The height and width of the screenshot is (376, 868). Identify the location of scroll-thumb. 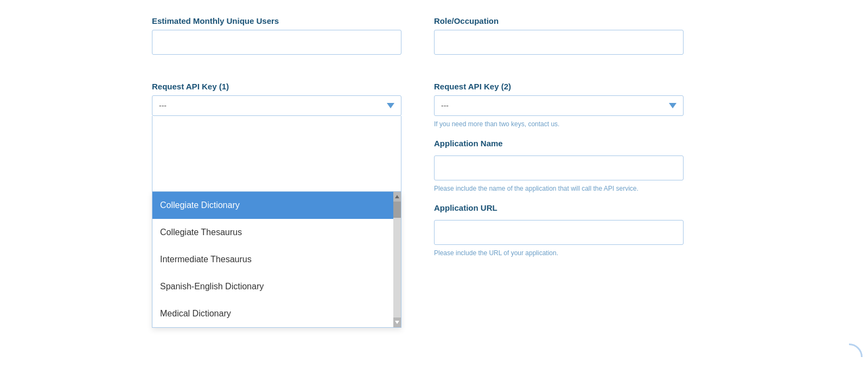
(397, 210).